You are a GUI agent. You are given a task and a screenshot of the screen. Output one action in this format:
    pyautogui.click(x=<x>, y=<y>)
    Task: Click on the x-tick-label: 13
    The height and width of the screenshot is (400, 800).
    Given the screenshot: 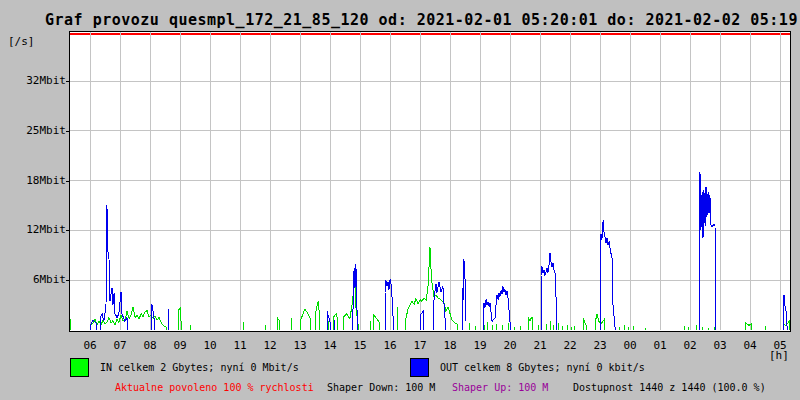 What is the action you would take?
    pyautogui.click(x=300, y=346)
    